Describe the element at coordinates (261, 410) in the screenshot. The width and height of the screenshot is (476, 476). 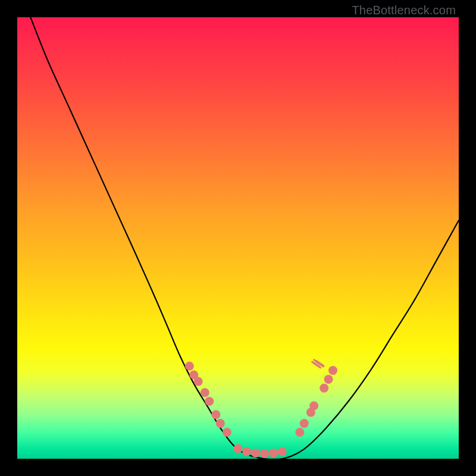
I see `data-markers` at that location.